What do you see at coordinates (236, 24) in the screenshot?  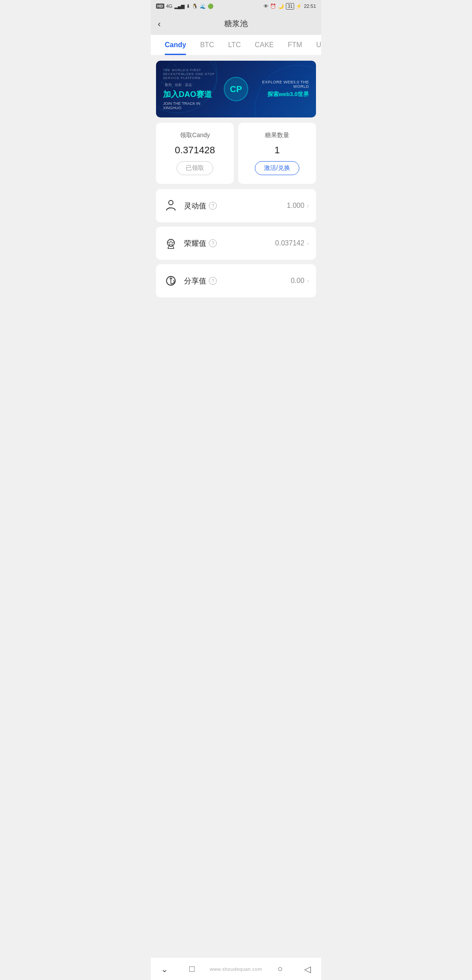 I see `page-title: 糖浆池` at bounding box center [236, 24].